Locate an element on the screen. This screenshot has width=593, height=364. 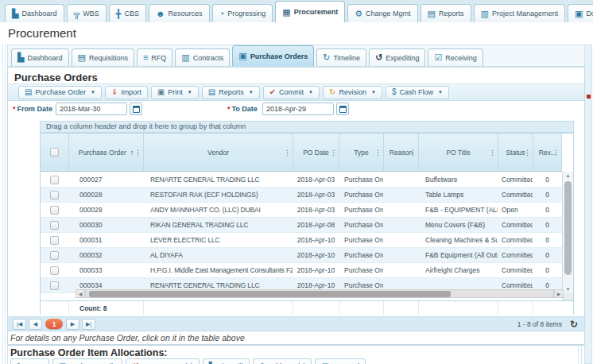
to-date-calendar-button is located at coordinates (343, 109).